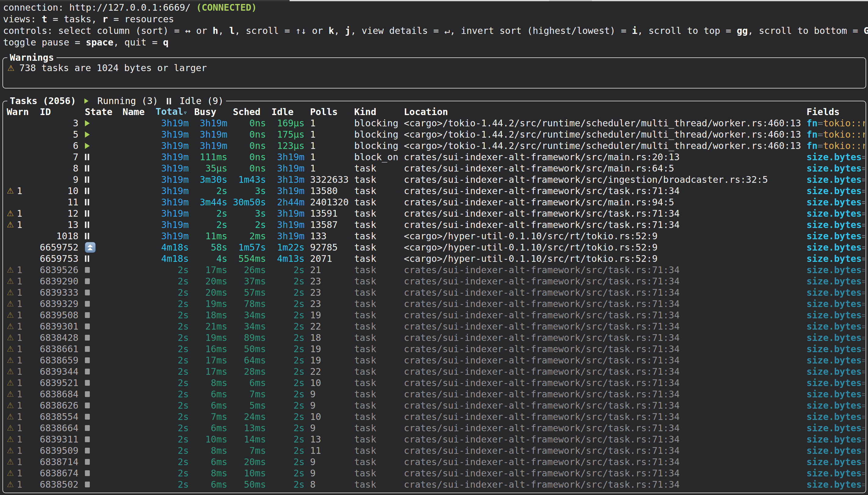 The height and width of the screenshot is (495, 868). I want to click on table-row: ⚠16838674 2s 8ms 10ms 2s 9taskcrates/sui…, so click(436, 473).